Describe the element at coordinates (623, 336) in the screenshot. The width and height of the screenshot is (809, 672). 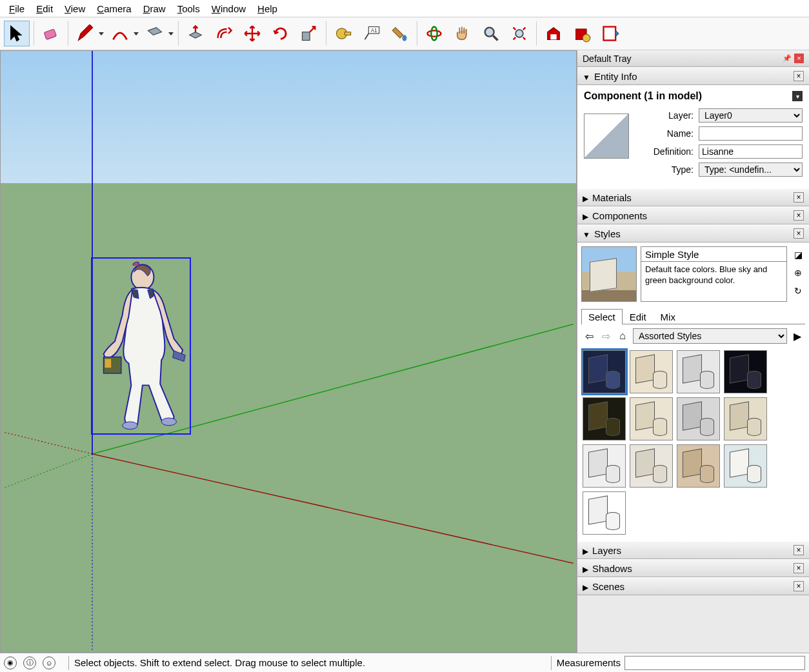
I see `nav-home-icon: ⌂` at that location.